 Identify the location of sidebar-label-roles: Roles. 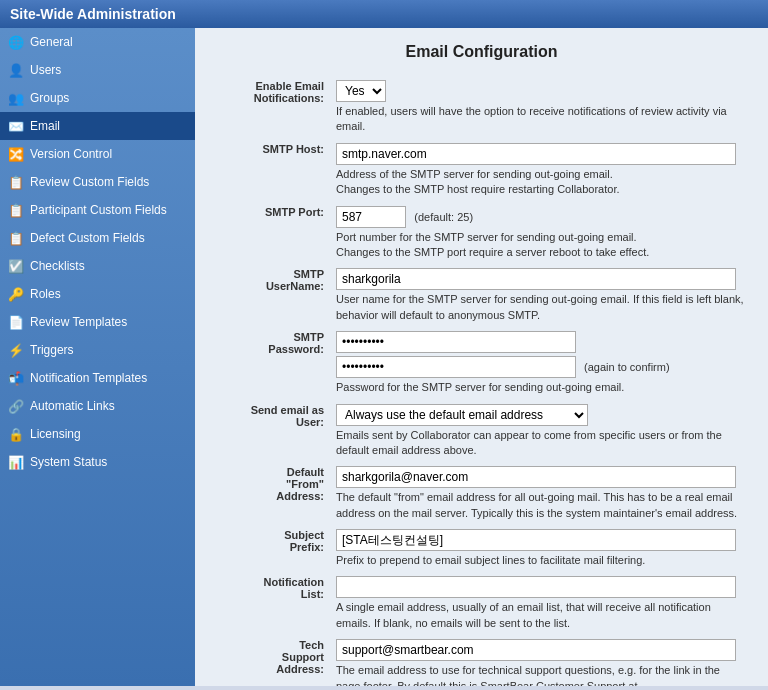
(46, 294).